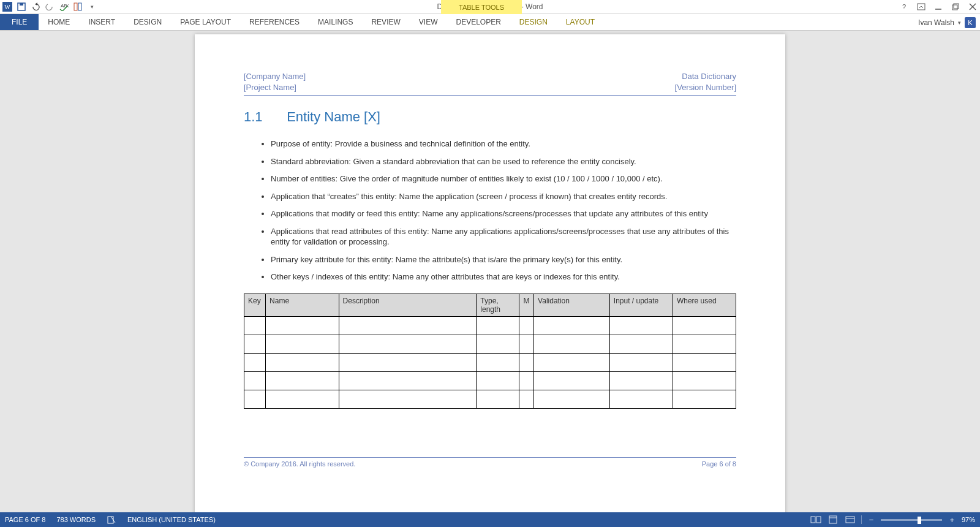  Describe the element at coordinates (270, 87) in the screenshot. I see `project-name: [Project Name]` at that location.